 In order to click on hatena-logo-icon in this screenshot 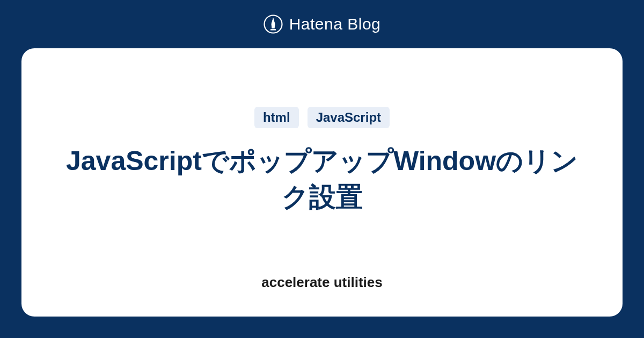, I will do `click(273, 24)`.